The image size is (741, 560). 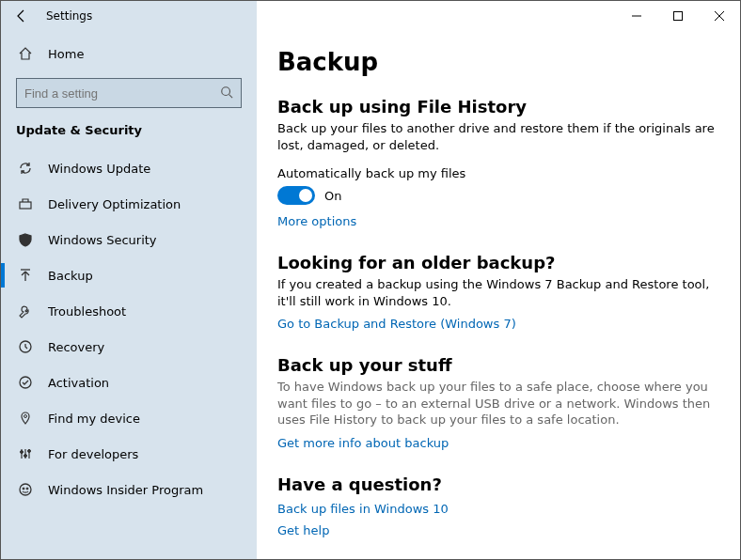 I want to click on sidebar-item-windows-insider: Windows Insider Program, so click(x=129, y=490).